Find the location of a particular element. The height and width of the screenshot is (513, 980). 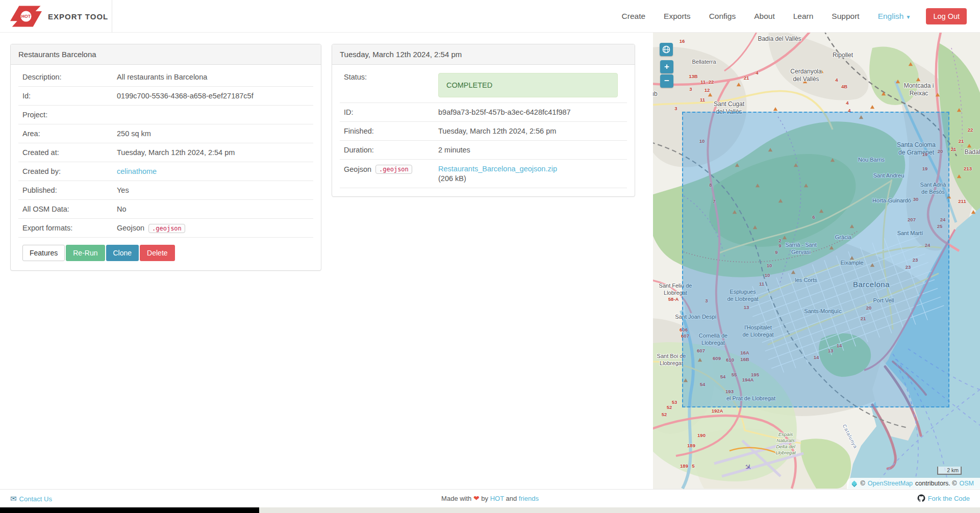

status-row: Status: COMPLETED is located at coordinates (484, 86).